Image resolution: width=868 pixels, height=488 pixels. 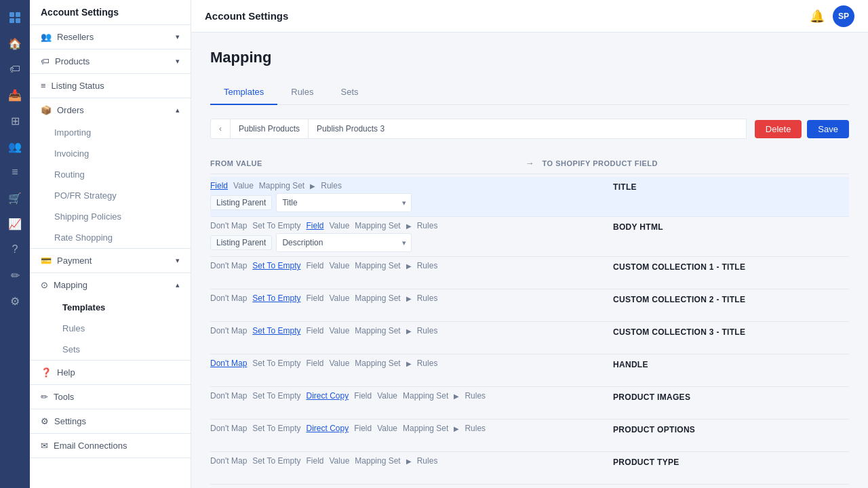 I want to click on sidebar-item-rules: Rules, so click(x=110, y=328).